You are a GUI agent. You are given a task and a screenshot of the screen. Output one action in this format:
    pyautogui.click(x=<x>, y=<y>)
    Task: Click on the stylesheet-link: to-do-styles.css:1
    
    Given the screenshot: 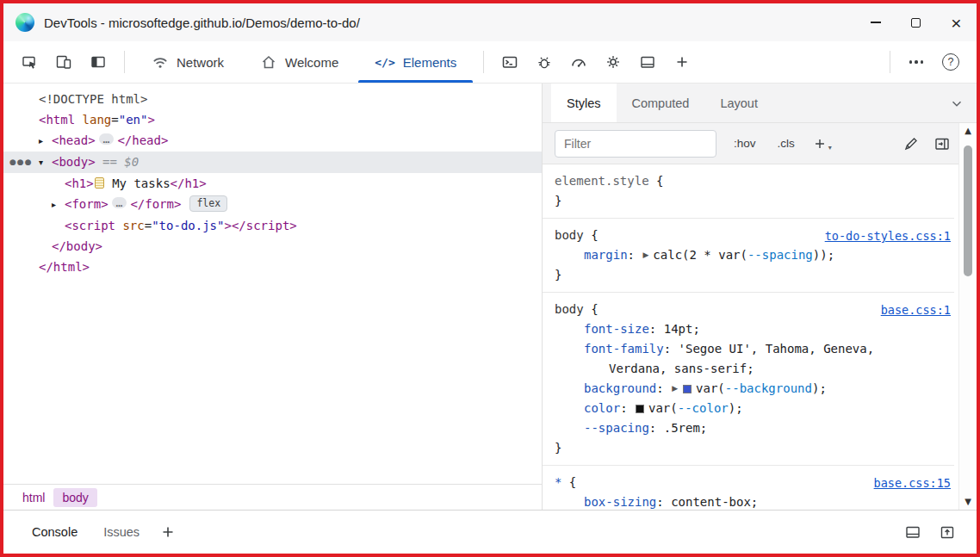 What is the action you would take?
    pyautogui.click(x=888, y=236)
    